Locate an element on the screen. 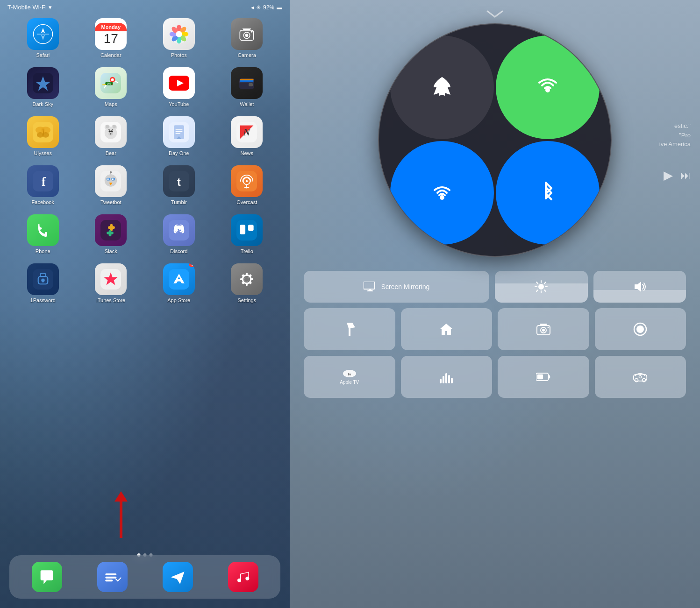  airplane-mode-button is located at coordinates (442, 87).